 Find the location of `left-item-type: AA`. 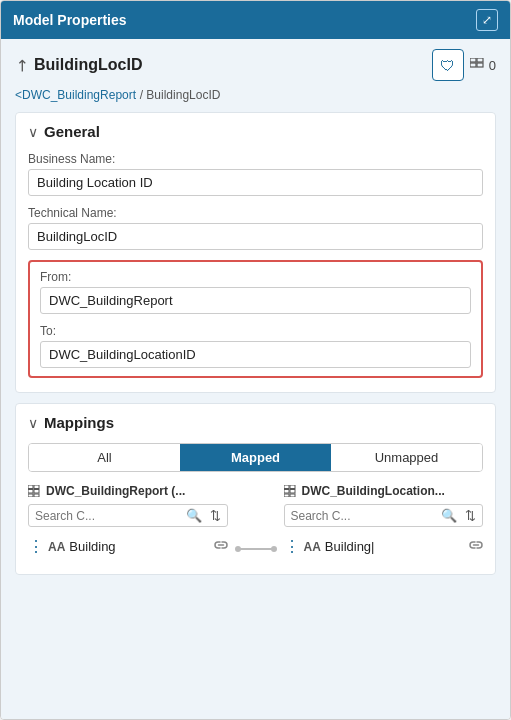

left-item-type: AA is located at coordinates (56, 547).